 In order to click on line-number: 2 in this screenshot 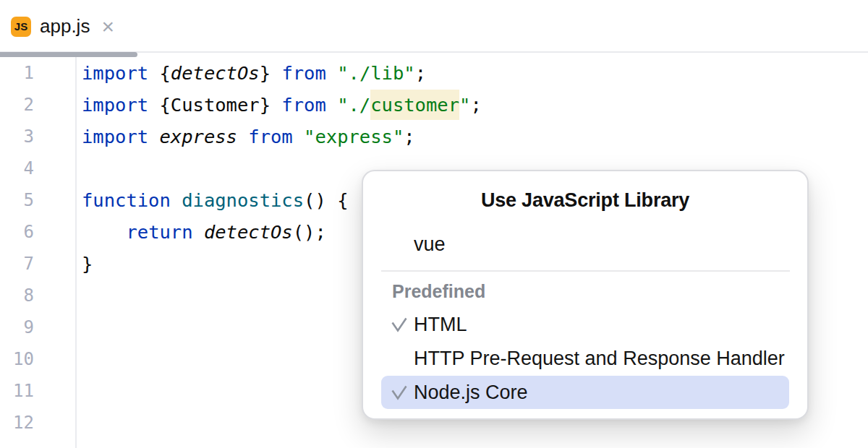, I will do `click(38, 105)`.